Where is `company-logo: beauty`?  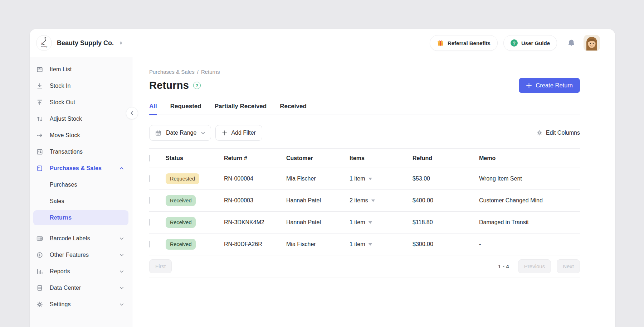 company-logo: beauty is located at coordinates (44, 43).